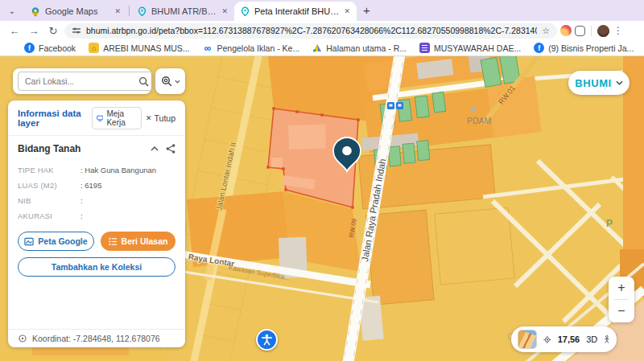  What do you see at coordinates (564, 339) in the screenshot?
I see `map-control-bar: 17,56 3D` at bounding box center [564, 339].